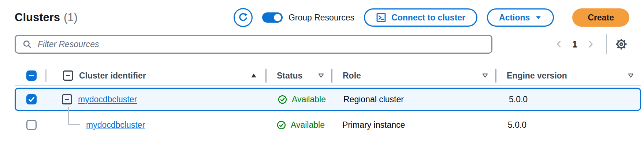 The image size is (644, 153). What do you see at coordinates (113, 76) in the screenshot?
I see `column-label-cluster-identifier: Cluster identifier` at bounding box center [113, 76].